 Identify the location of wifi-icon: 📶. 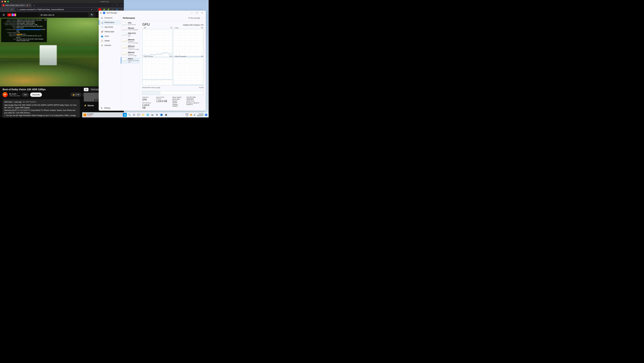
(191, 115).